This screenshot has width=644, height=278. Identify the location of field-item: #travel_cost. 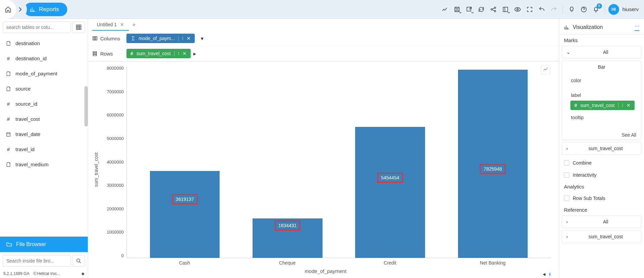
(44, 119).